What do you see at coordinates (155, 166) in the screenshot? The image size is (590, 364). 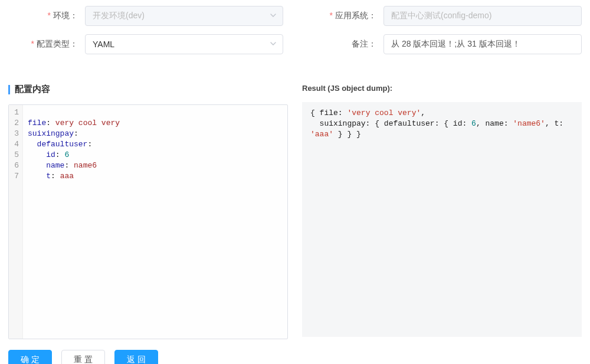 I see `code-line: name: name6` at bounding box center [155, 166].